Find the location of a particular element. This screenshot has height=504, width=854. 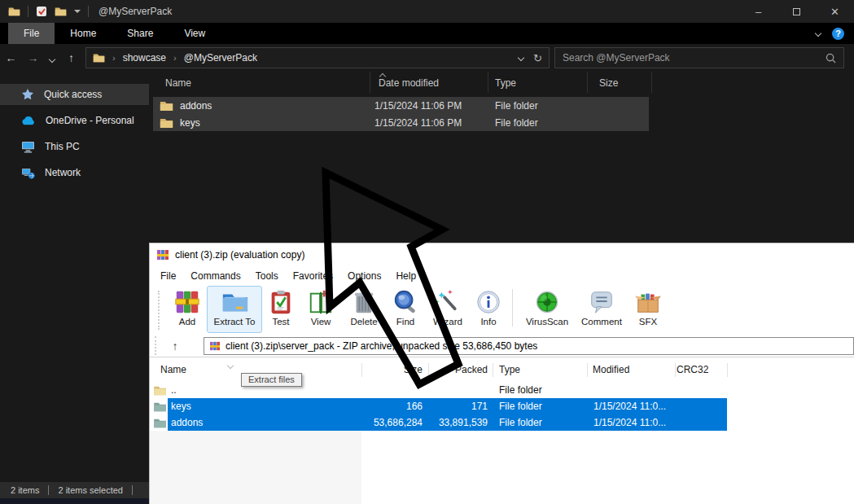

toolbar-gripper is located at coordinates (161, 310).